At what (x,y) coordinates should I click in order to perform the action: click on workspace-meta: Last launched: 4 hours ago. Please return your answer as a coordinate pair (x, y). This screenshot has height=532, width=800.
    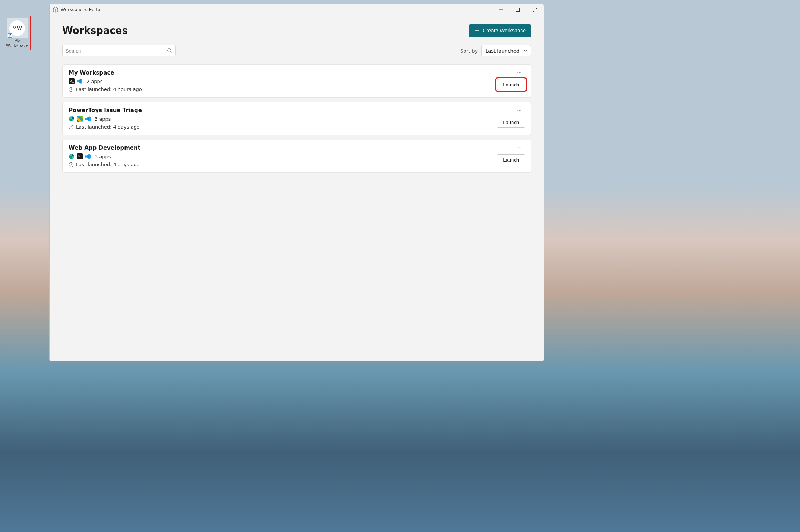
    Looking at the image, I should click on (105, 89).